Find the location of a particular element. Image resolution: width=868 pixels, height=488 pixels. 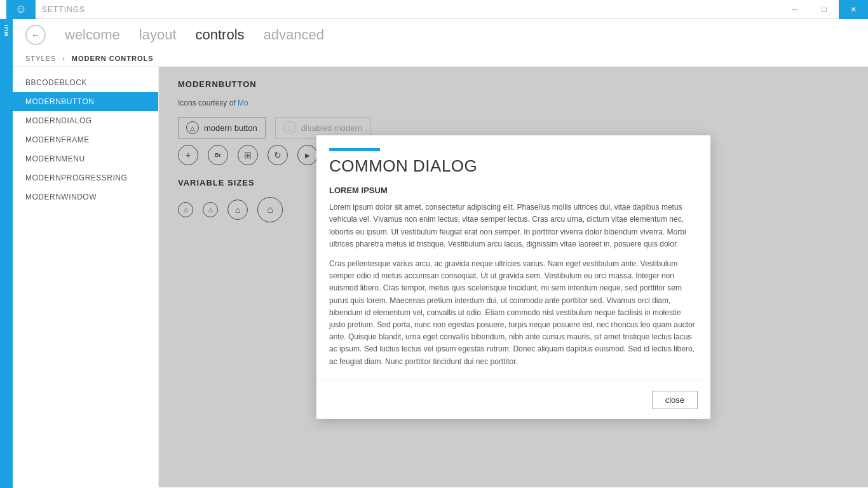

nav-advanced: advanced is located at coordinates (294, 35).